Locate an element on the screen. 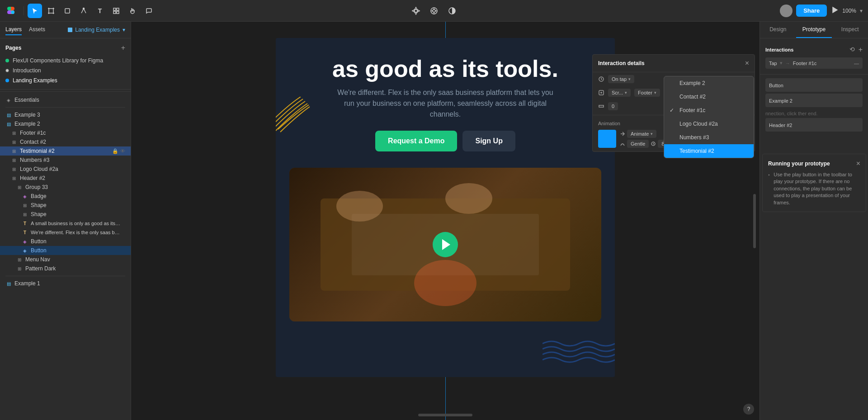  dropdown-footer1c: ✓ Footer #1c is located at coordinates (709, 110).